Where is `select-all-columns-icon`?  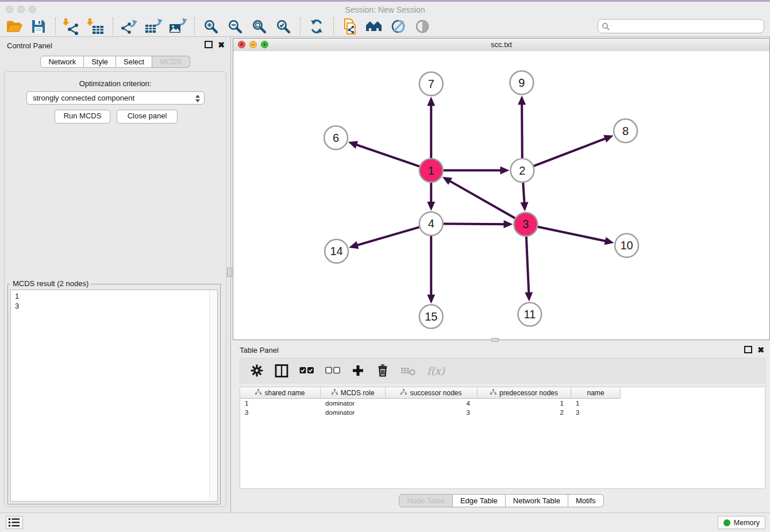
select-all-columns-icon is located at coordinates (307, 371).